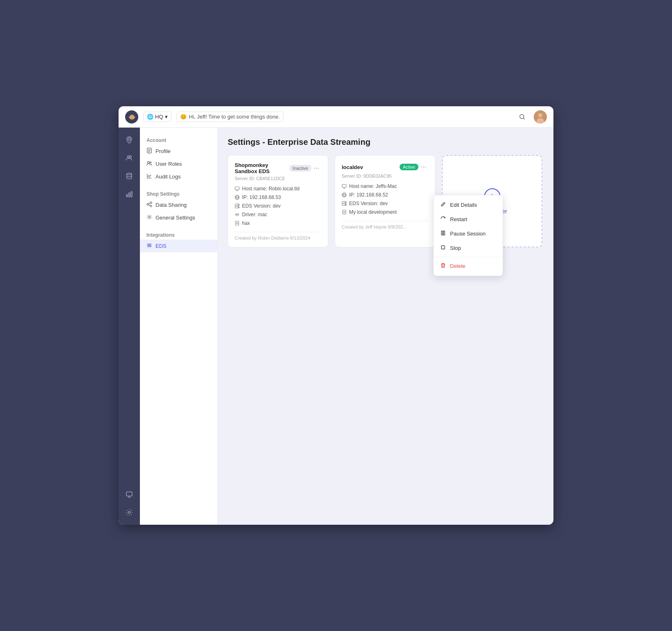  Describe the element at coordinates (278, 236) in the screenshot. I see `card-footer-0: Created by Robin Diddams 8/13/2024` at that location.